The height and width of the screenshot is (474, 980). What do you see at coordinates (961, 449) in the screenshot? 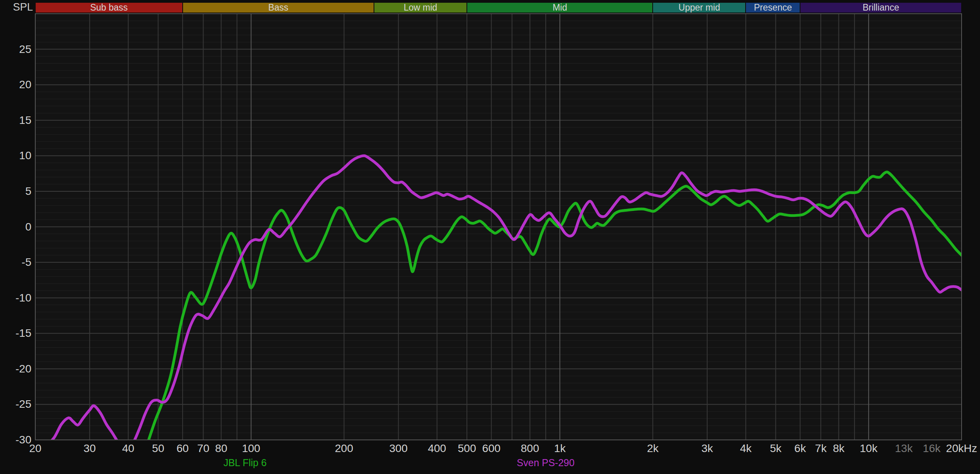
I see `x-tick-label-20khz: 20kHz` at bounding box center [961, 449].